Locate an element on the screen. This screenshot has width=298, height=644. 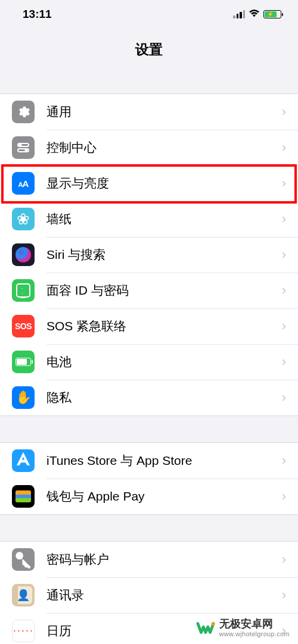
status-bar: 13:11 ⚡ is located at coordinates (149, 14).